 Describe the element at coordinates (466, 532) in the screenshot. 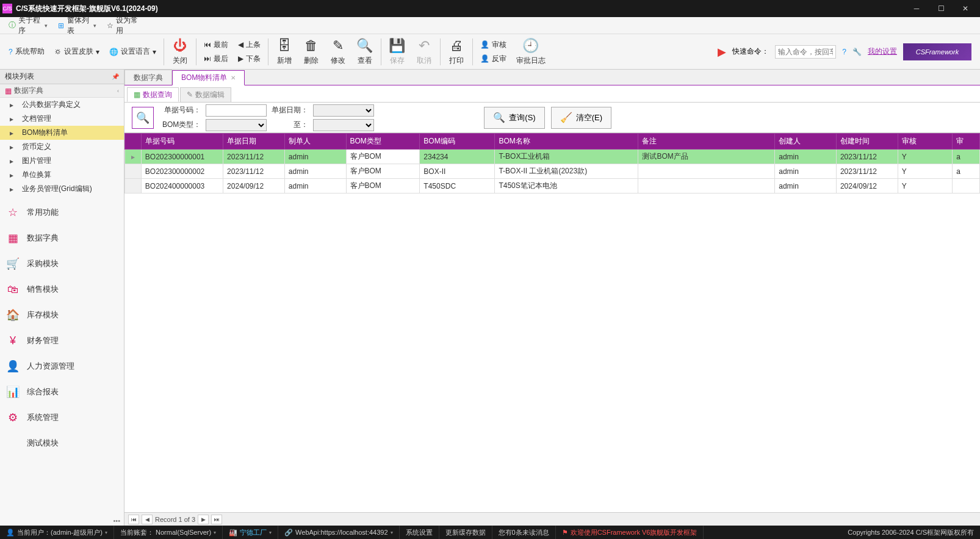

I see `status-refresh-cache: 更新缓存数据` at that location.